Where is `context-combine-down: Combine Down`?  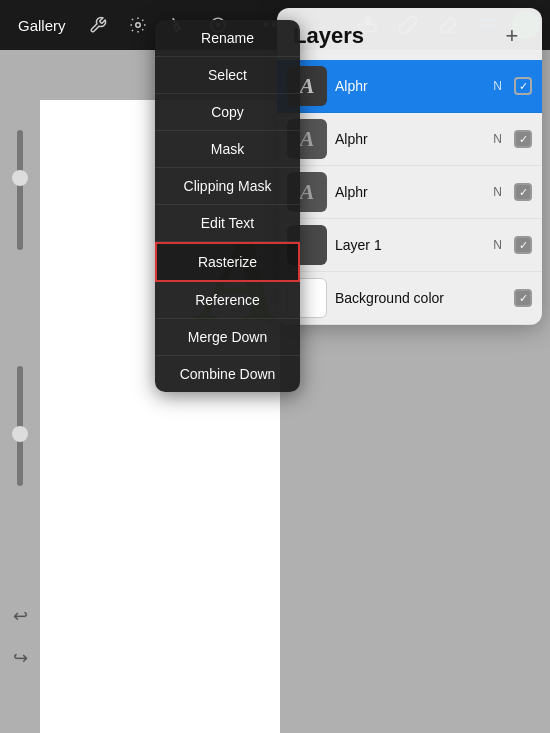
context-combine-down: Combine Down is located at coordinates (228, 374).